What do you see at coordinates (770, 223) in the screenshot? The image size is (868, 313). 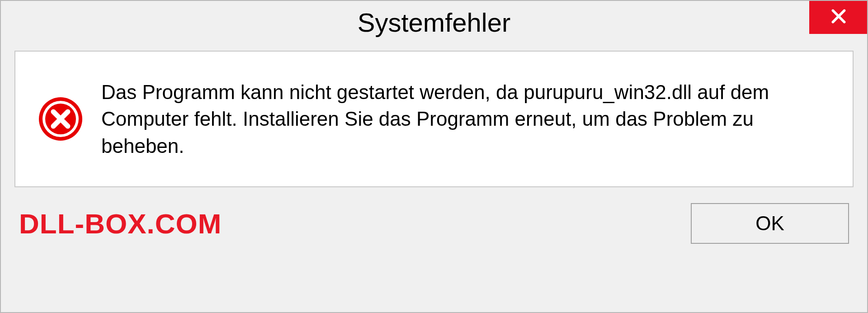 I see `ok-button: OK` at bounding box center [770, 223].